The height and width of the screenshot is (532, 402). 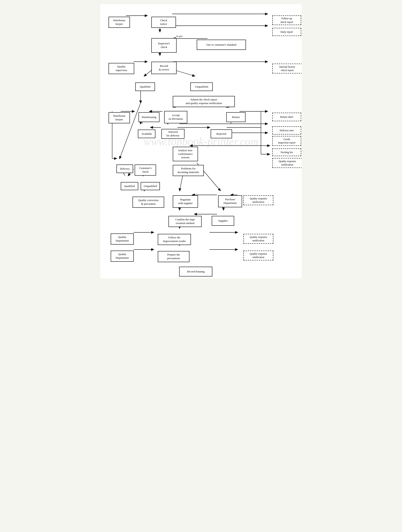 What do you see at coordinates (148, 202) in the screenshot?
I see `quality-correction-box: Quality correction& precaution` at bounding box center [148, 202].